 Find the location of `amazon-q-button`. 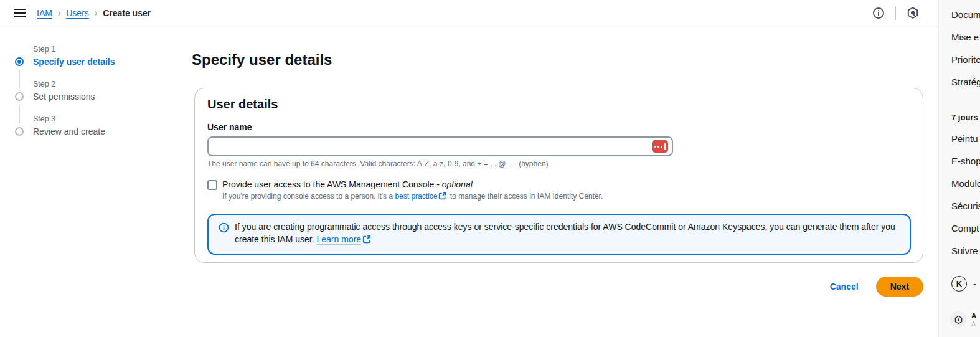

amazon-q-button is located at coordinates (913, 13).